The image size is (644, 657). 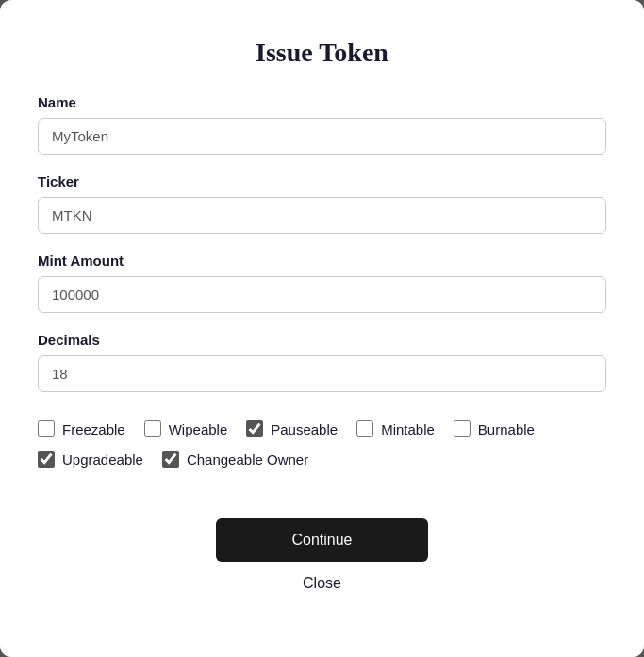 I want to click on pauseable-label: Pauseable, so click(x=304, y=430).